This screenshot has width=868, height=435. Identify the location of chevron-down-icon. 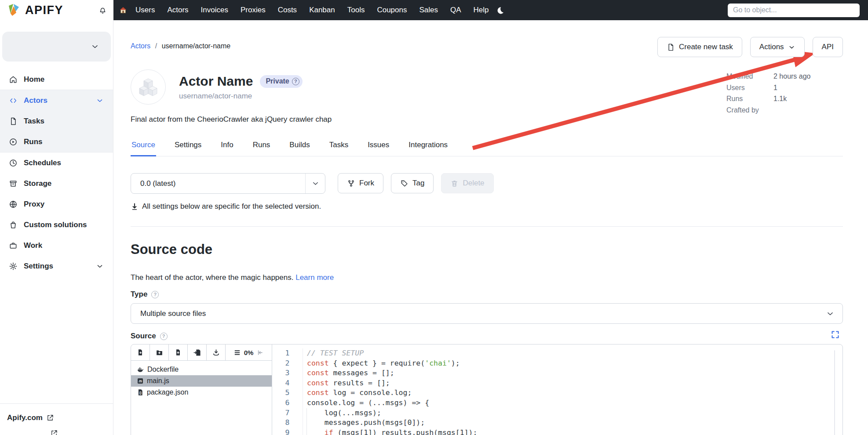
(791, 47).